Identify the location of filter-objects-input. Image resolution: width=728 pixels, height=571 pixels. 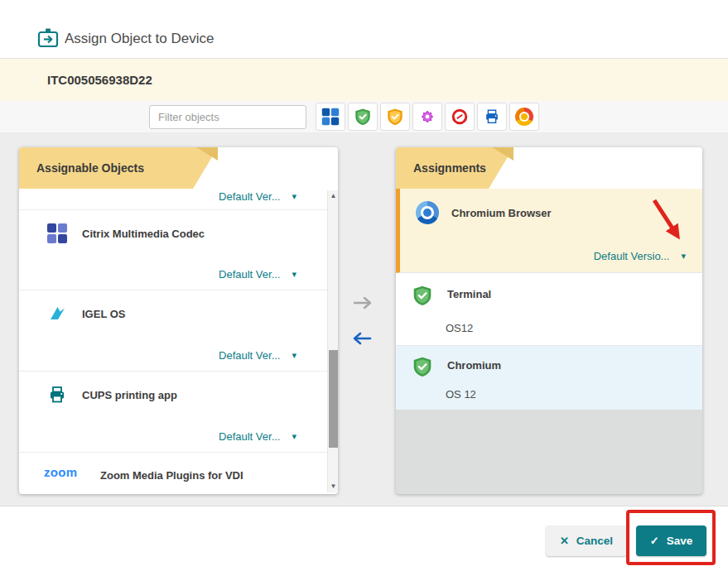
(228, 118).